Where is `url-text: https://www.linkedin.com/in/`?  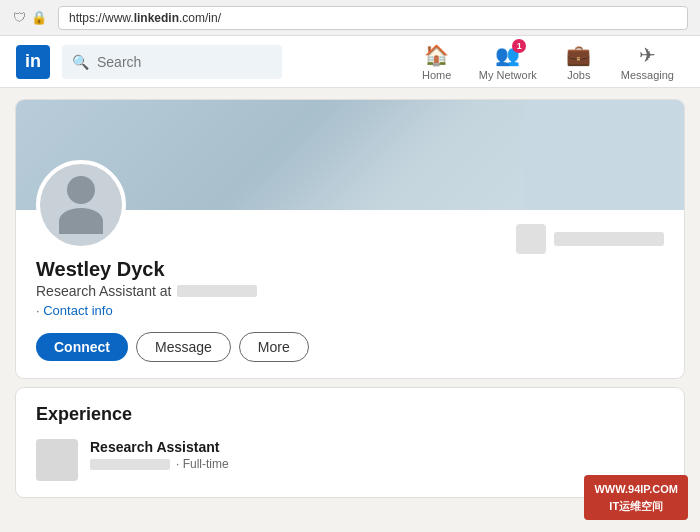
url-text: https://www.linkedin.com/in/ is located at coordinates (145, 18).